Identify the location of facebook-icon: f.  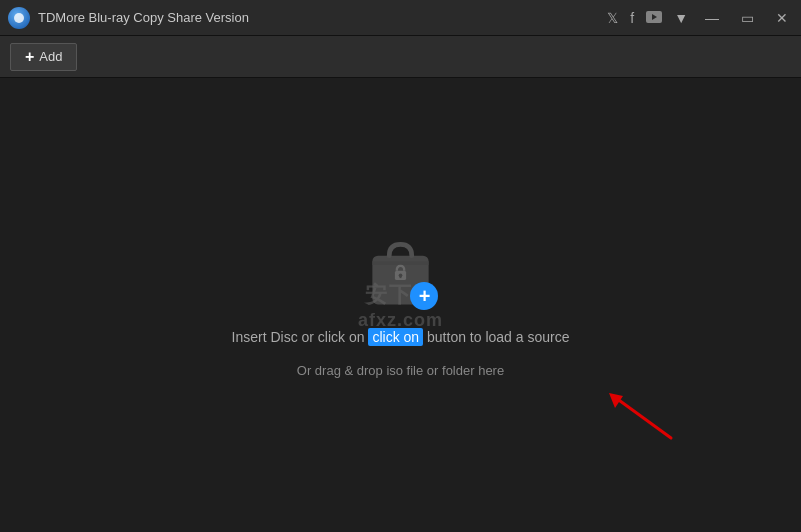
(632, 18).